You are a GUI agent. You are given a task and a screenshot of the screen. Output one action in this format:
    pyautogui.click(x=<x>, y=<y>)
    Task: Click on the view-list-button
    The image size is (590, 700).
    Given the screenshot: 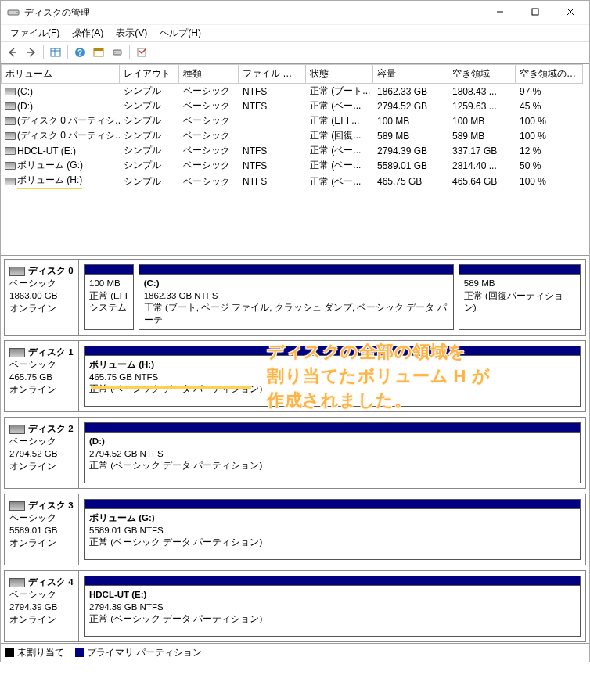 What is the action you would take?
    pyautogui.click(x=56, y=52)
    